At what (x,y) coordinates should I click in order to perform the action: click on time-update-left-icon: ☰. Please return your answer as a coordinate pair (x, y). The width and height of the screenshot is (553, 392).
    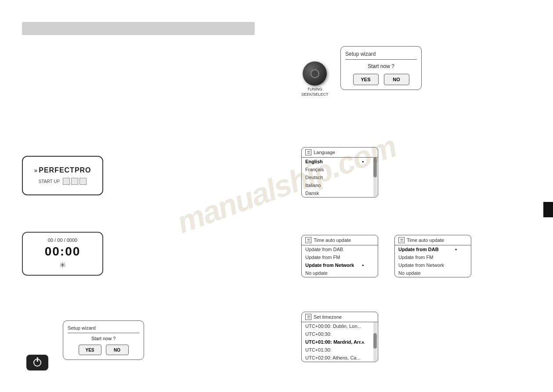
    Looking at the image, I should click on (308, 240).